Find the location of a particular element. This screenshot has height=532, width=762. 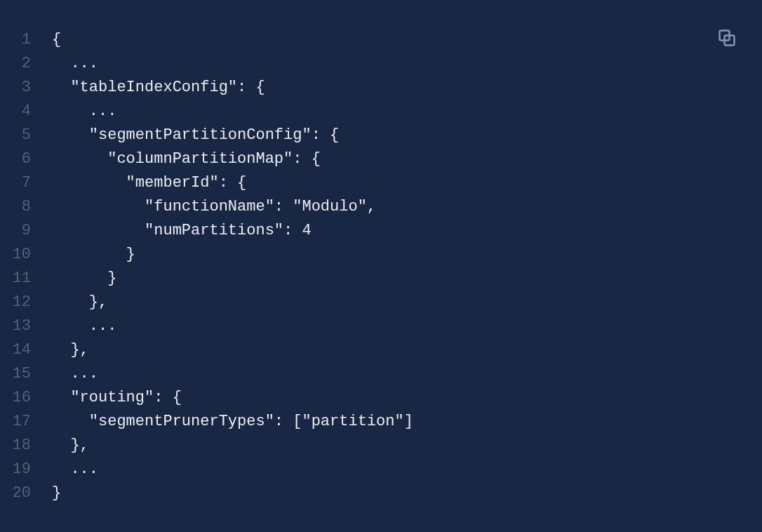

line-number: 2 is located at coordinates (27, 64).